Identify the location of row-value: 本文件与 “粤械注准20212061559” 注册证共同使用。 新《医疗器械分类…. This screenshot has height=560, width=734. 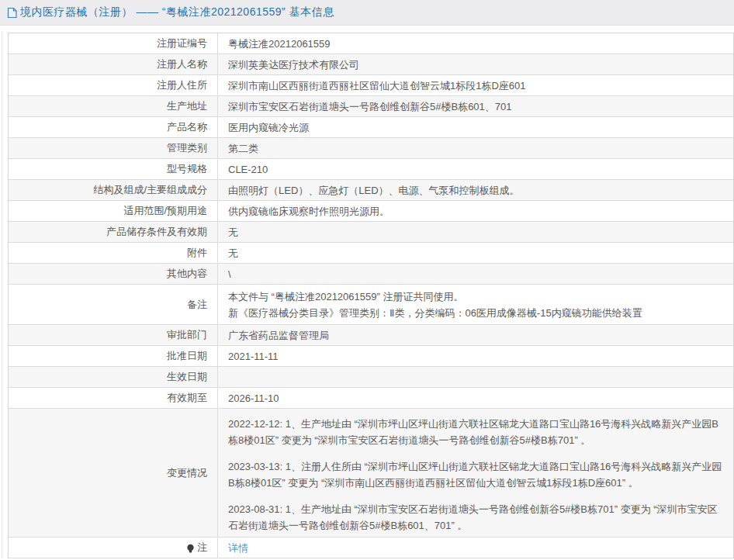
(476, 304).